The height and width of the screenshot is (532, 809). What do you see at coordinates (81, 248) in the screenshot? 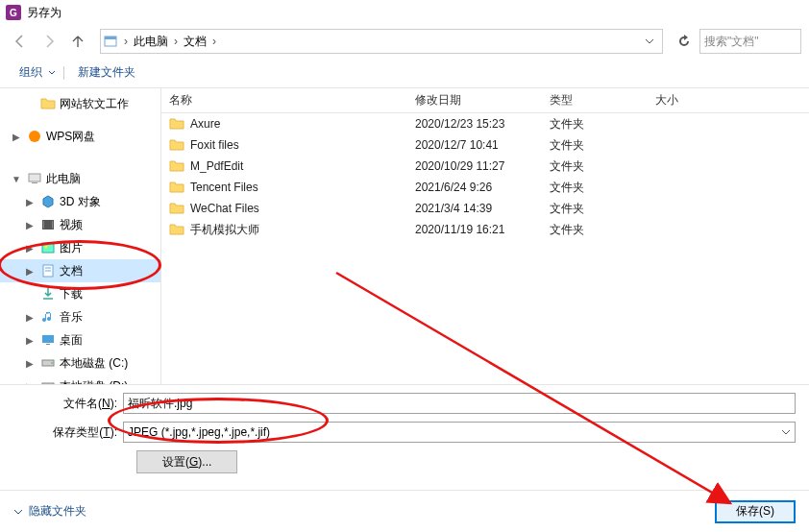
I see `tree-item: ▶图片` at bounding box center [81, 248].